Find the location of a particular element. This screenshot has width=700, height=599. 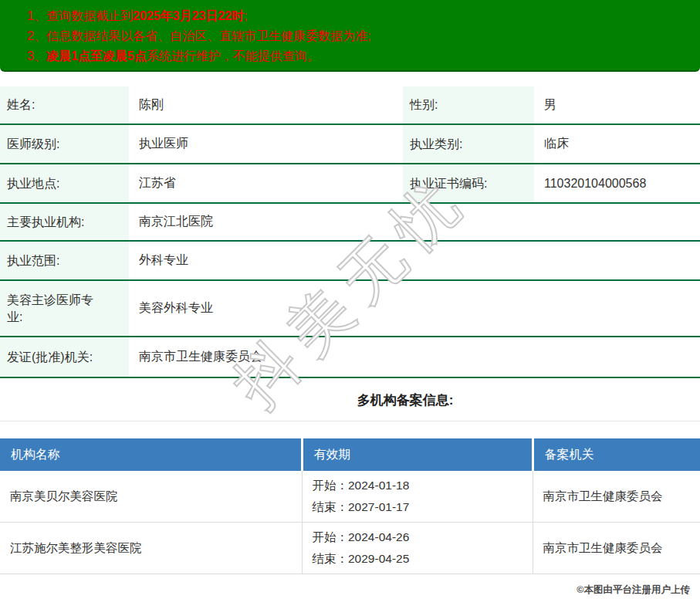

category-value: 临床 is located at coordinates (617, 144).